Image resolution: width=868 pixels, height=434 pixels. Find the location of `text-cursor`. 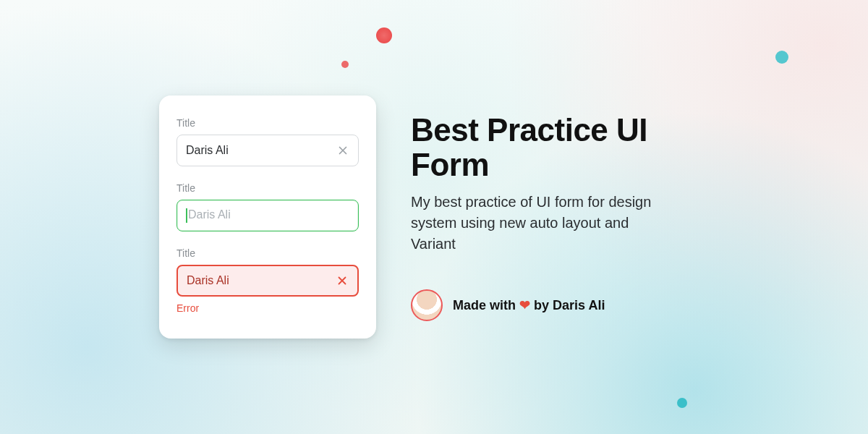

text-cursor is located at coordinates (187, 216).